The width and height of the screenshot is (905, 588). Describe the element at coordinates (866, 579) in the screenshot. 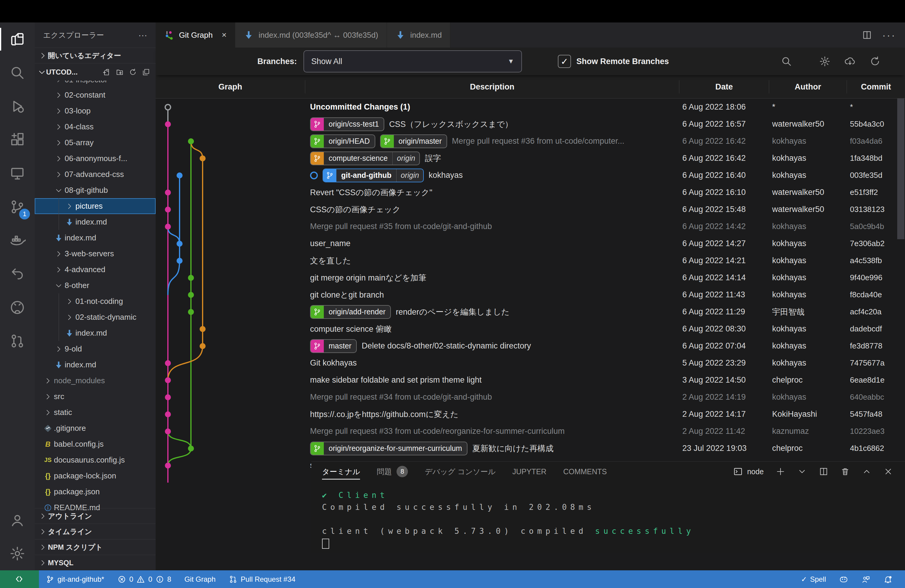

I see `feedback-status-item` at that location.